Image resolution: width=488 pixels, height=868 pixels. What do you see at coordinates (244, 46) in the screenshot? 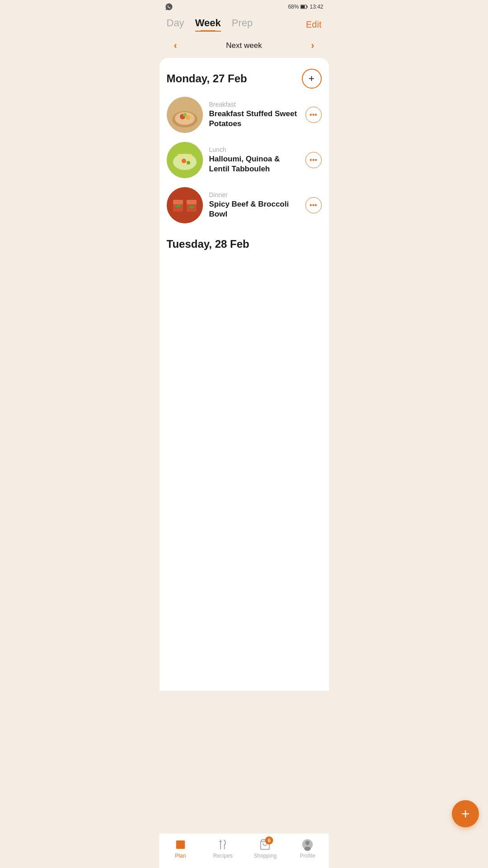
I see `week-label: Next week` at bounding box center [244, 46].